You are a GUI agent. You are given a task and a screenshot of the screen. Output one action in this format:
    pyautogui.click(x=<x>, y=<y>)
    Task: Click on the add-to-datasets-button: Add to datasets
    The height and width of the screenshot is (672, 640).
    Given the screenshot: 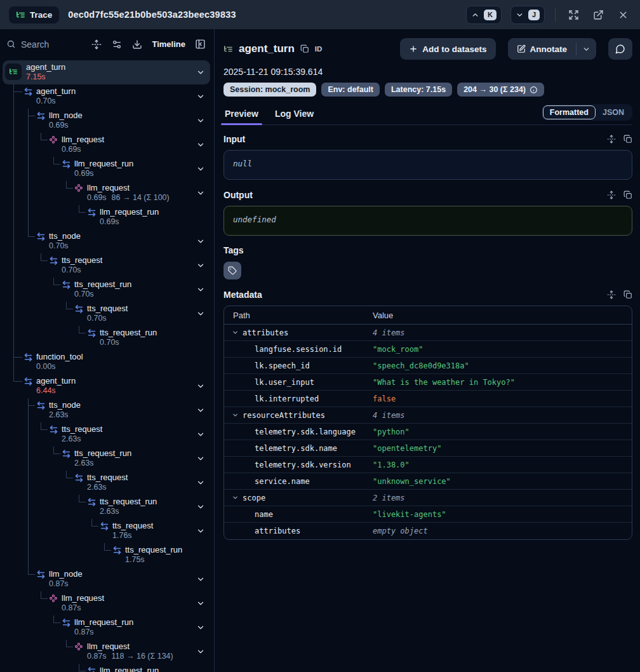 What is the action you would take?
    pyautogui.click(x=448, y=49)
    